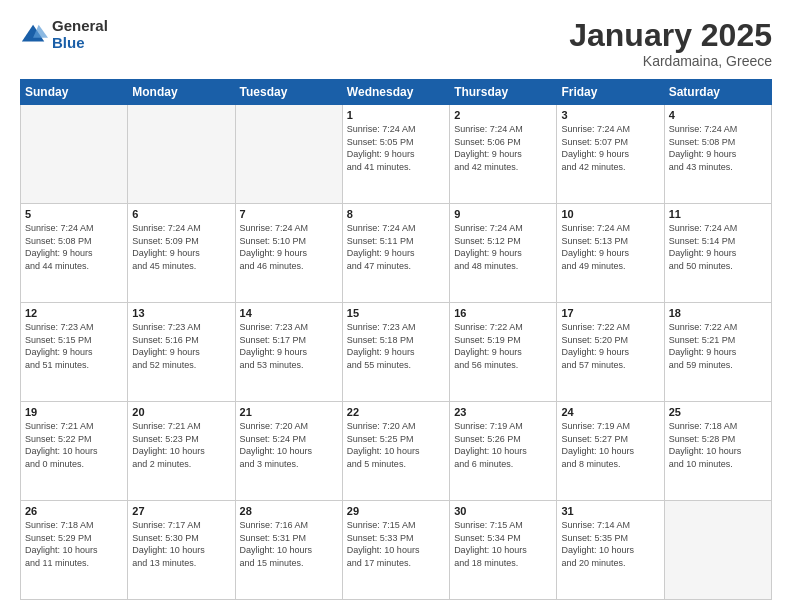 The width and height of the screenshot is (792, 612). I want to click on day-info: Sunrise: 7:16 AMSunset: 5:31 PMDaylight:…, so click(289, 544).